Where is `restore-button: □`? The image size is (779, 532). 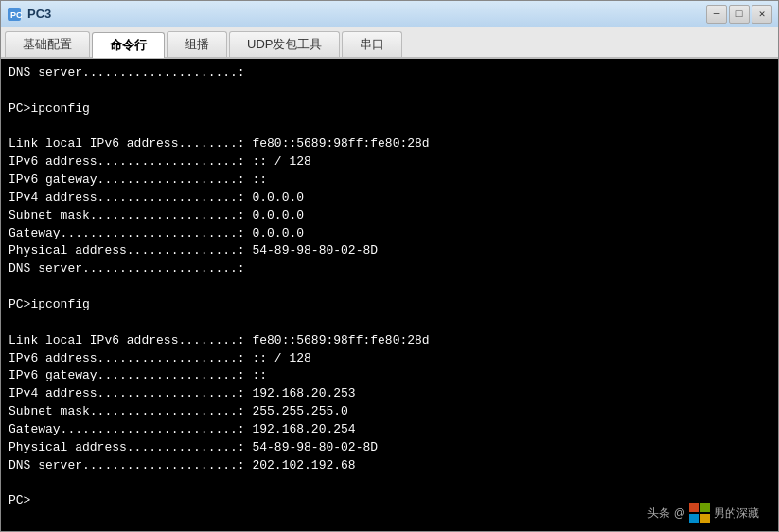 restore-button: □ is located at coordinates (739, 14).